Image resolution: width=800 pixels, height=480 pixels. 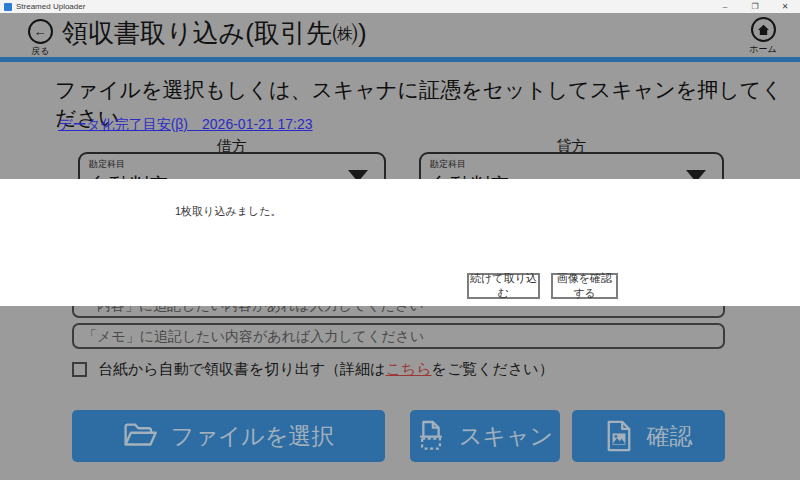 What do you see at coordinates (763, 36) in the screenshot?
I see `home-button: ホーム` at bounding box center [763, 36].